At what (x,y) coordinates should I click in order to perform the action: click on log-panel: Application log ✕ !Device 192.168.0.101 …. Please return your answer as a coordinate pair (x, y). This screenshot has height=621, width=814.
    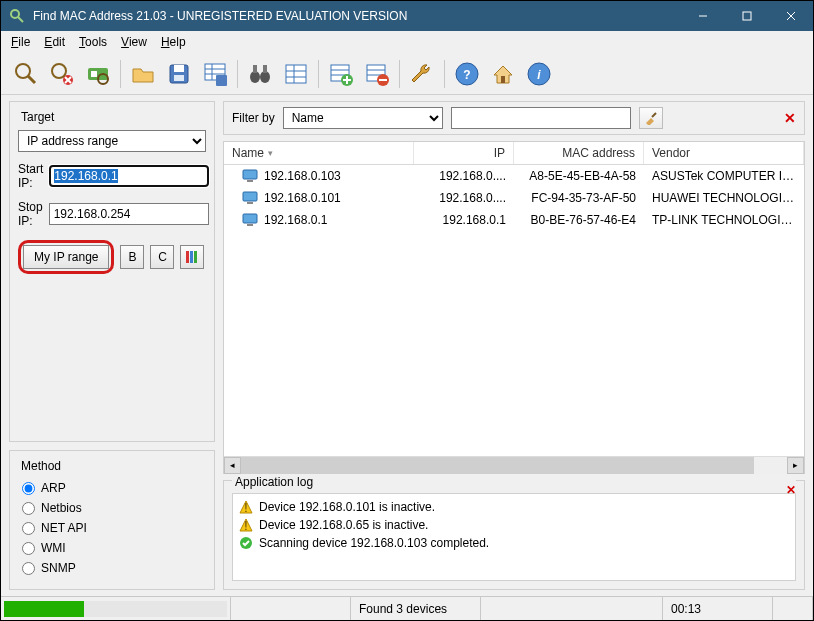
    Looking at the image, I should click on (514, 535).